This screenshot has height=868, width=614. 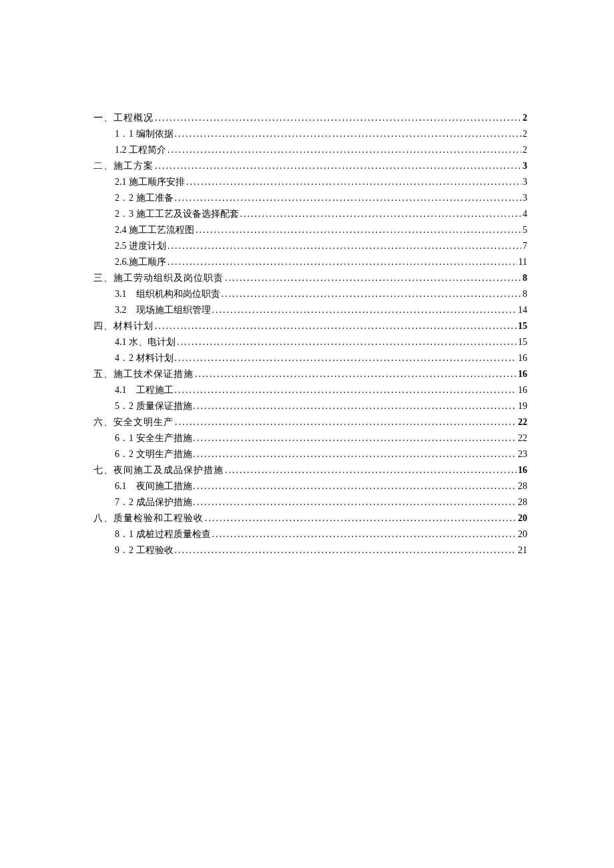 What do you see at coordinates (144, 550) in the screenshot?
I see `toc-title: 9．2 工程验收` at bounding box center [144, 550].